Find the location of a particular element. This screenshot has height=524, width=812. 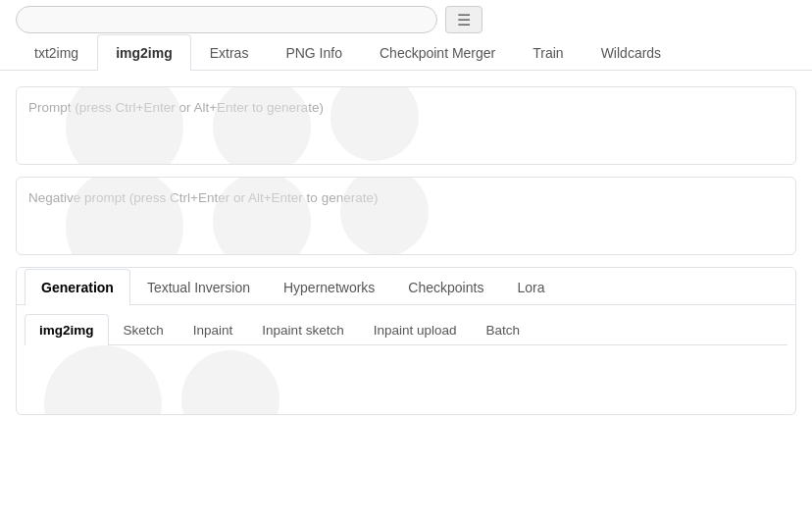

tab-wildcards: Wildcards is located at coordinates (632, 53).